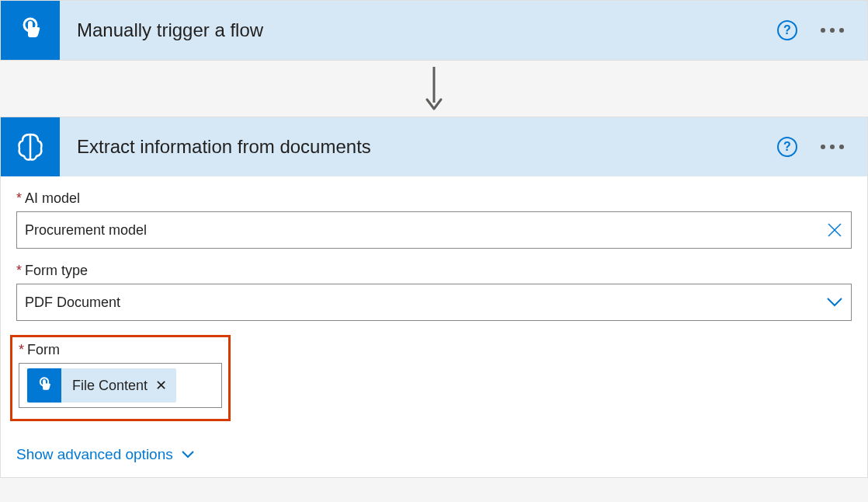 This screenshot has height=502, width=868. I want to click on ai-model-input: Procurement model, so click(434, 230).